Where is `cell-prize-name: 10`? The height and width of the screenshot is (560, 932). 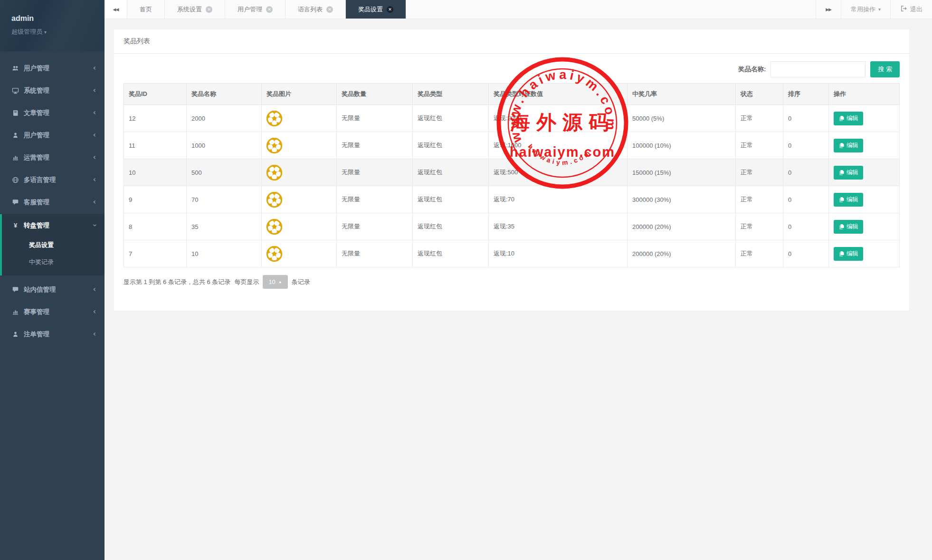 cell-prize-name: 10 is located at coordinates (224, 254).